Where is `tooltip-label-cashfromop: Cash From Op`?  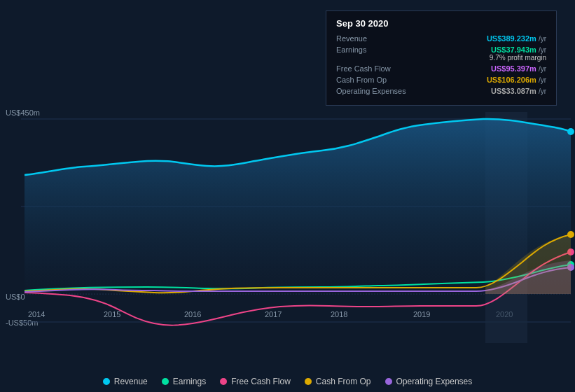 tooltip-label-cashfromop: Cash From Op is located at coordinates (382, 80).